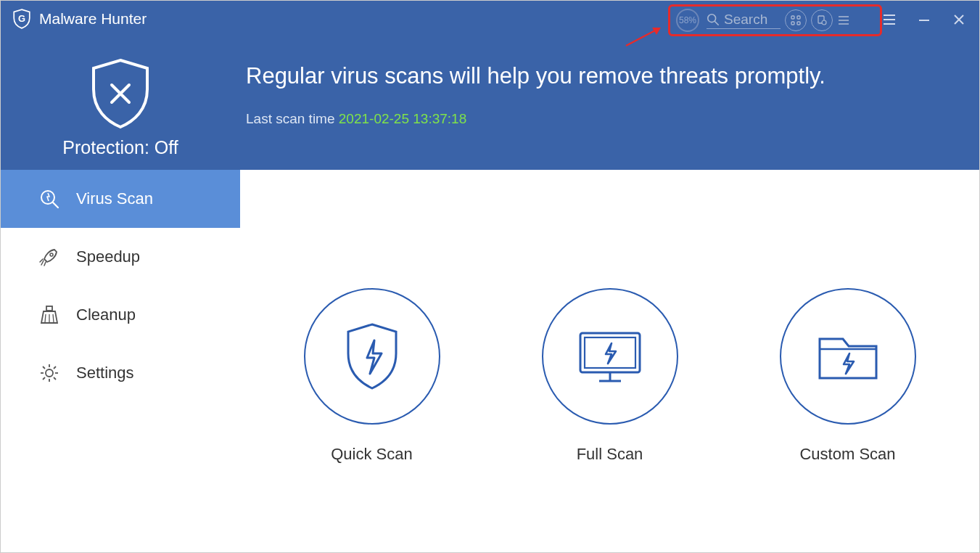 The width and height of the screenshot is (980, 553). I want to click on search-input, so click(752, 20).